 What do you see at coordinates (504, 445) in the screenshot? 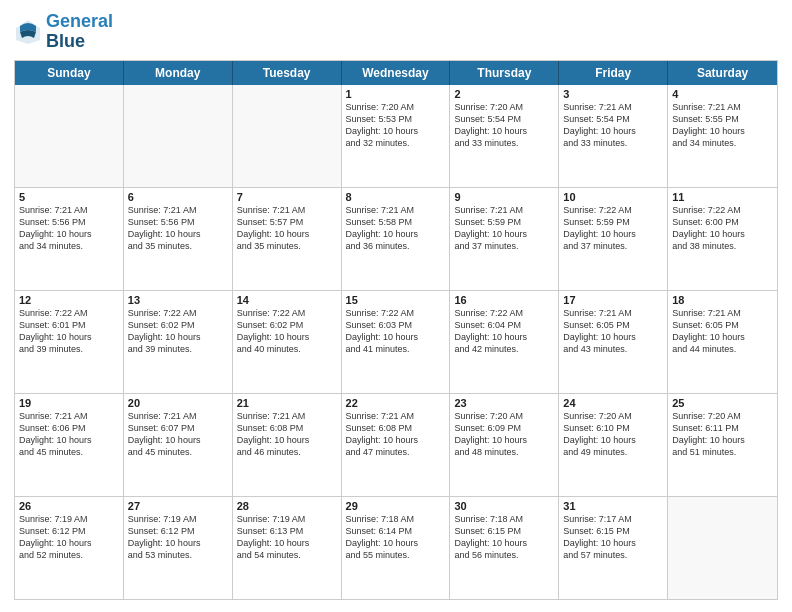
I see `calendar-cell: 23Sunrise: 7:20 AM Sunset: 6:09 PM Dayli…` at bounding box center [504, 445].